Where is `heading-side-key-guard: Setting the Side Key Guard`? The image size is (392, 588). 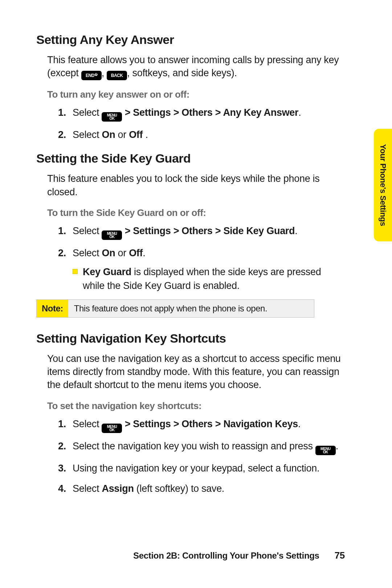 heading-side-key-guard: Setting the Side Key Guard is located at coordinates (192, 158).